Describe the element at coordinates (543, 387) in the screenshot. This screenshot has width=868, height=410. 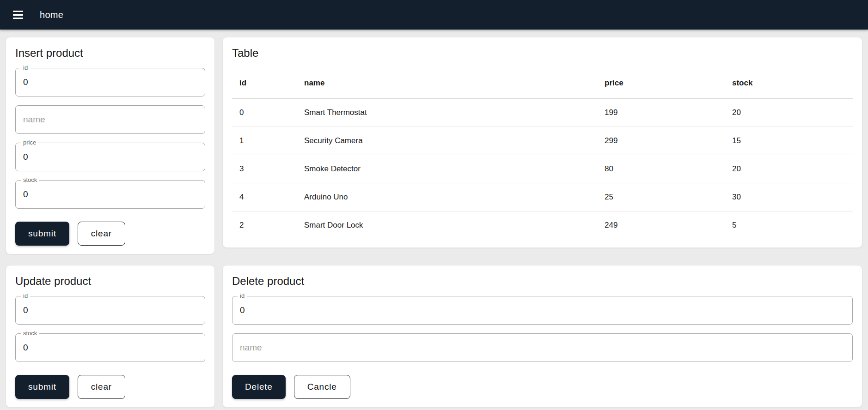
I see `delete-buttons-row: Delete Cancle` at that location.